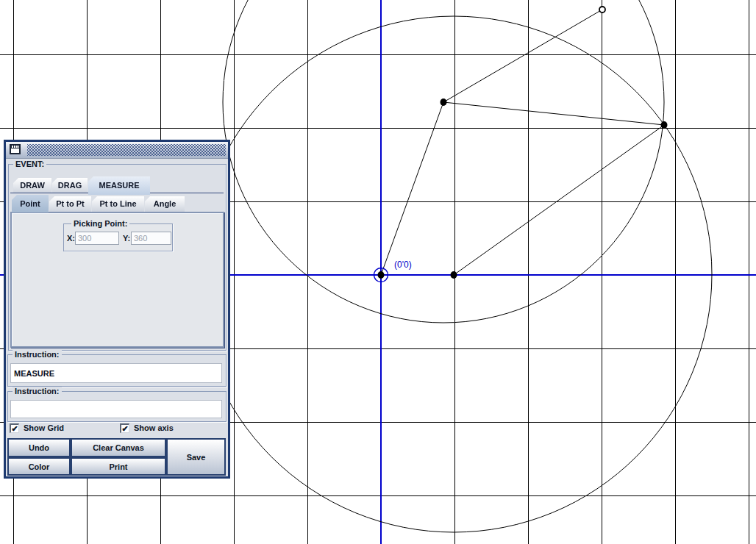 The height and width of the screenshot is (544, 756). I want to click on y-label: Y:, so click(126, 238).